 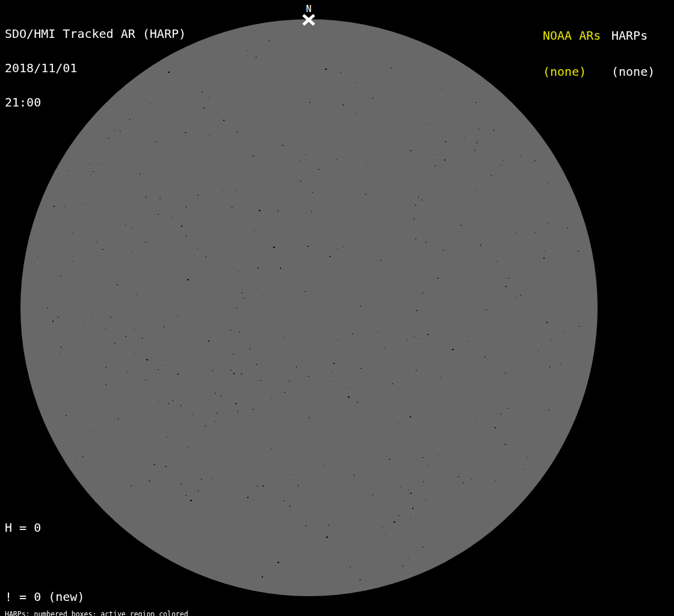 I want to click on north-x-marker-icon, so click(x=309, y=20).